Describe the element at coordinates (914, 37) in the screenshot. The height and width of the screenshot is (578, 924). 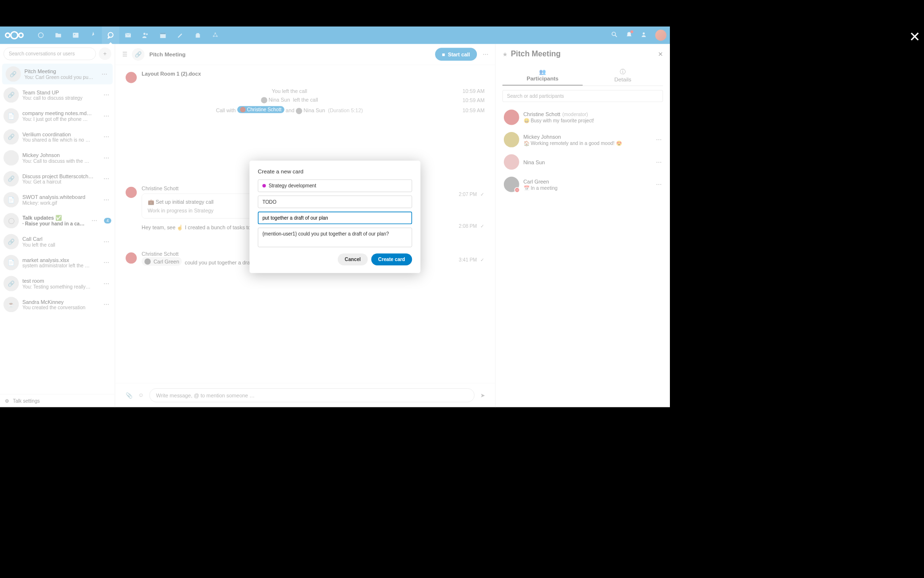
I see `overlay-close-icon: ✕` at that location.